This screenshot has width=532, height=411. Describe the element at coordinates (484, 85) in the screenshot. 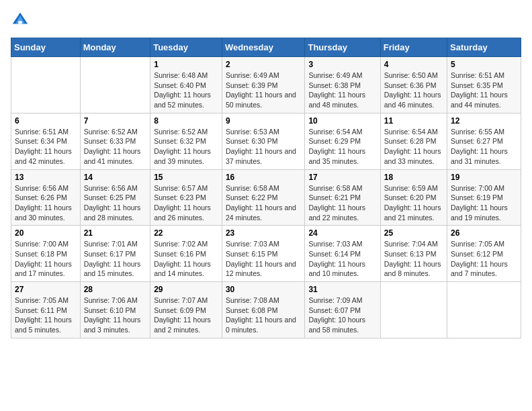

I see `day-cell: 5Sunrise: 6:51 AM Sunset: 6:35 PM Daylig…` at that location.